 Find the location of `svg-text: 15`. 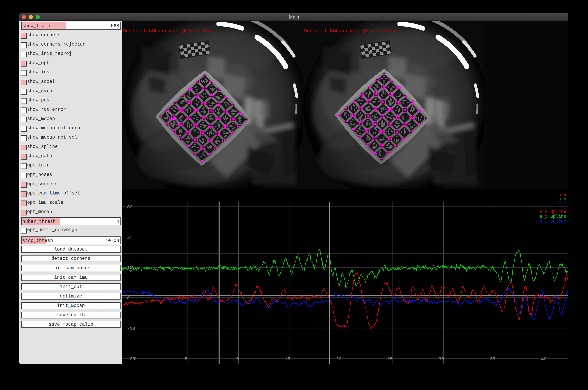

svg-text: 15 is located at coordinates (287, 359).